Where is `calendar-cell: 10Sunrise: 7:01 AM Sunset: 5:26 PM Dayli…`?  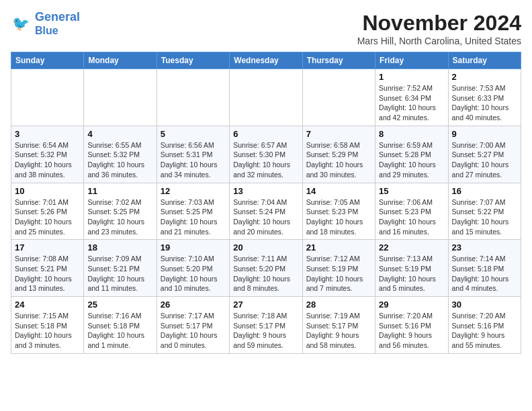 calendar-cell: 10Sunrise: 7:01 AM Sunset: 5:26 PM Dayli… is located at coordinates (48, 211).